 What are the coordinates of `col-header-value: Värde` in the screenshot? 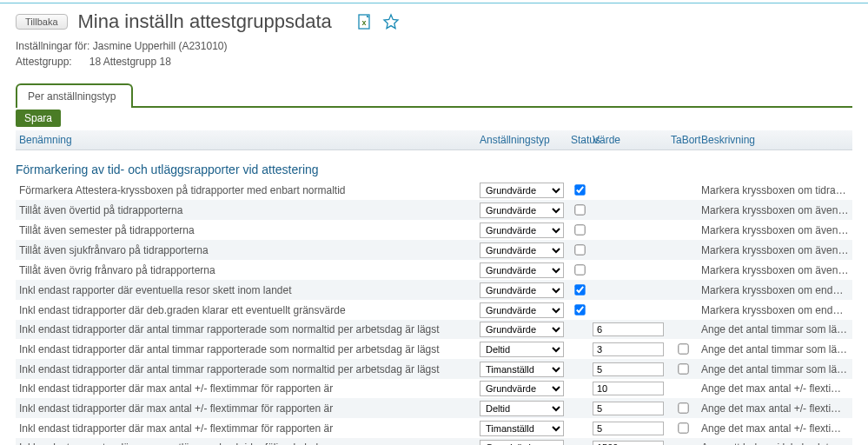 It's located at (628, 141).